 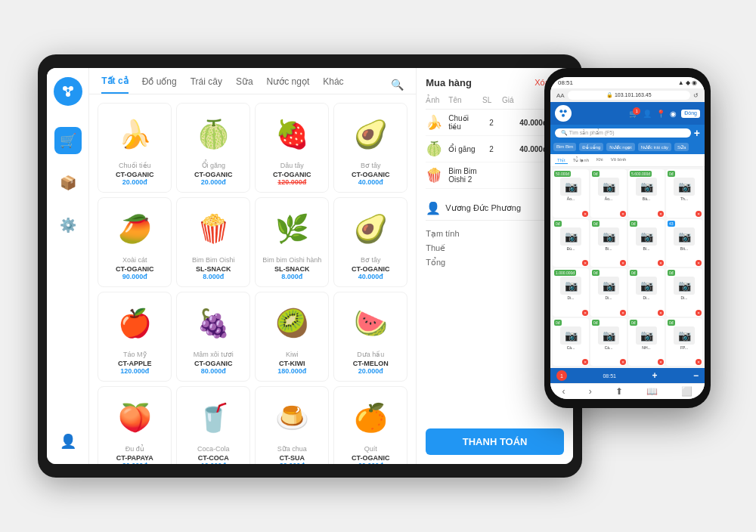 What do you see at coordinates (627, 238) in the screenshot?
I see `phone-screen: 08:51 ▲ ◆ ◉ AA 🔒 103.101.163.45 ↺` at bounding box center [627, 238].